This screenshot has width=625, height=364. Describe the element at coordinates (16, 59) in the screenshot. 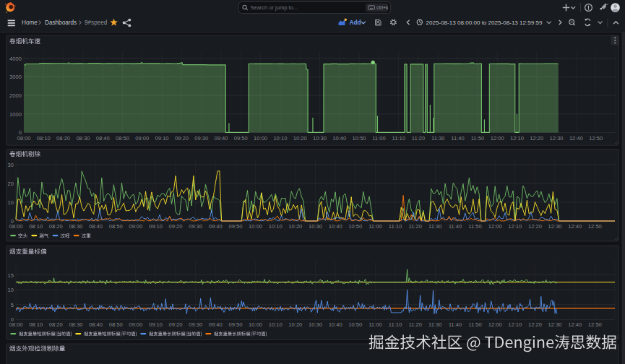

I see `svg-text: 4000` at that location.